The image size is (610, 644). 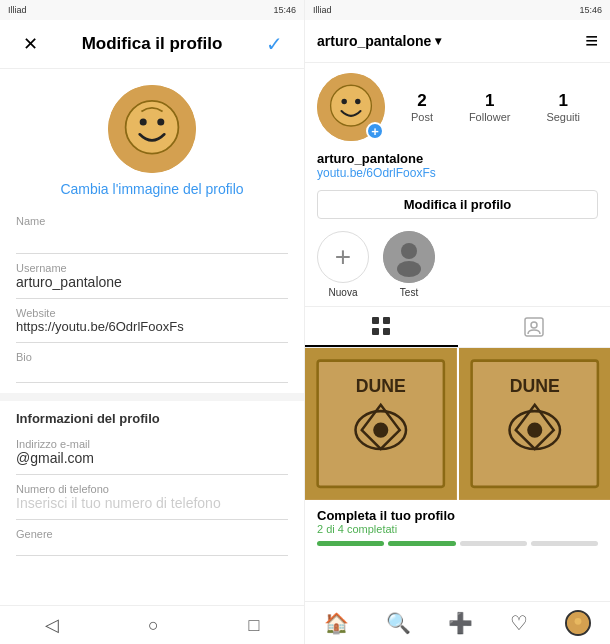 What do you see at coordinates (490, 107) in the screenshot?
I see `follower-stat: 1 Follower` at bounding box center [490, 107].